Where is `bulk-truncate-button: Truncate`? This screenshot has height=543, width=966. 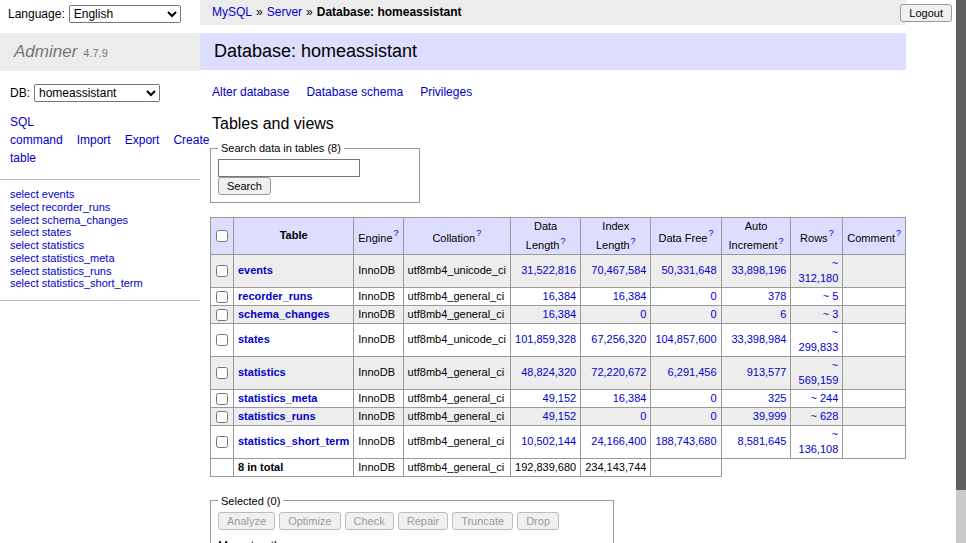
bulk-truncate-button: Truncate is located at coordinates (482, 521).